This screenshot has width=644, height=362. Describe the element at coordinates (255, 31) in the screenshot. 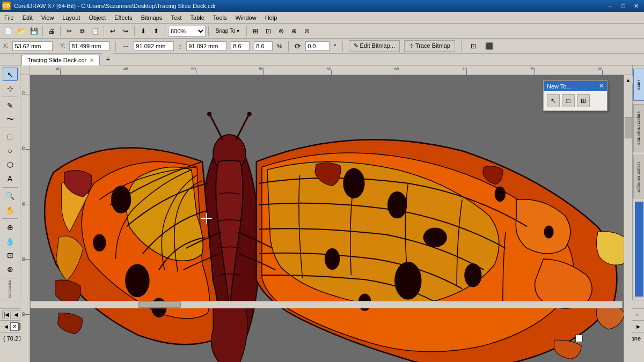

I see `tool-a: ⊞` at that location.